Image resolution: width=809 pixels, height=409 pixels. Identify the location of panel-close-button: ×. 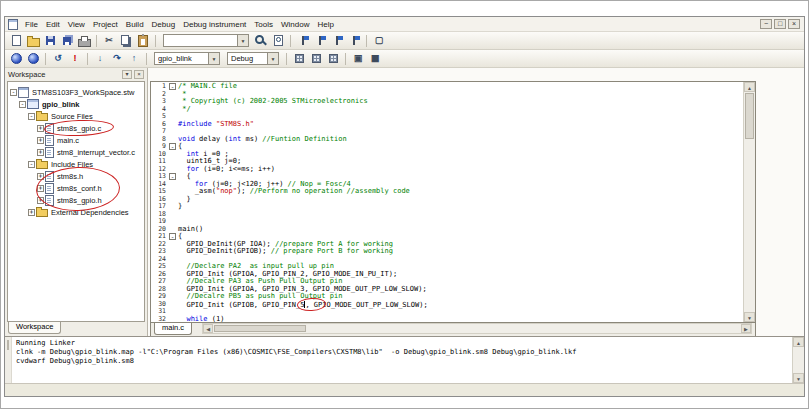
(139, 74).